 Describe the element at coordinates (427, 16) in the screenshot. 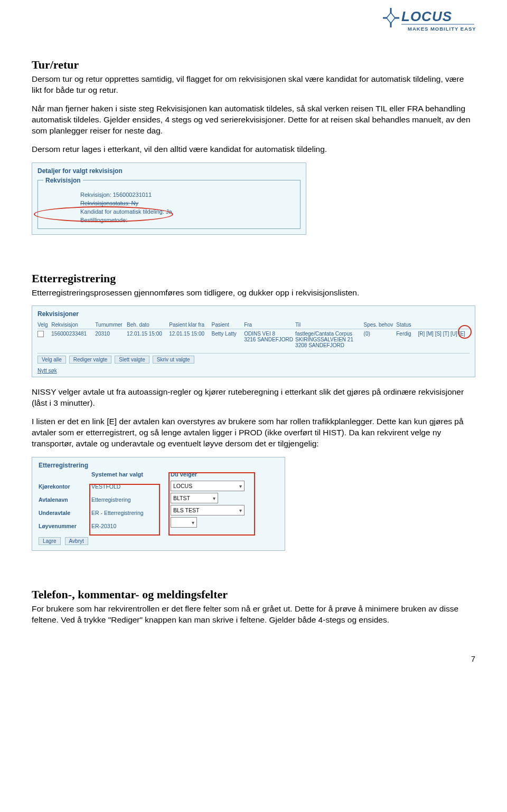

I see `svg-text: LOCUS` at that location.